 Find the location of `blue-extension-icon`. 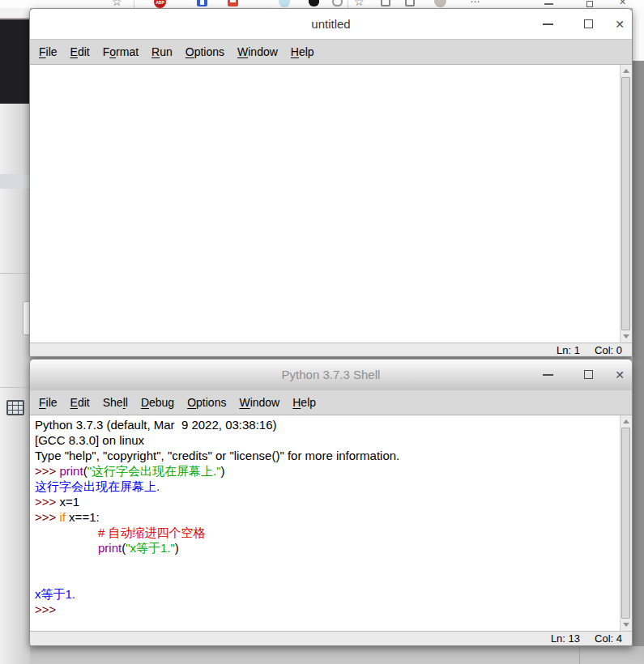

blue-extension-icon is located at coordinates (203, 3).